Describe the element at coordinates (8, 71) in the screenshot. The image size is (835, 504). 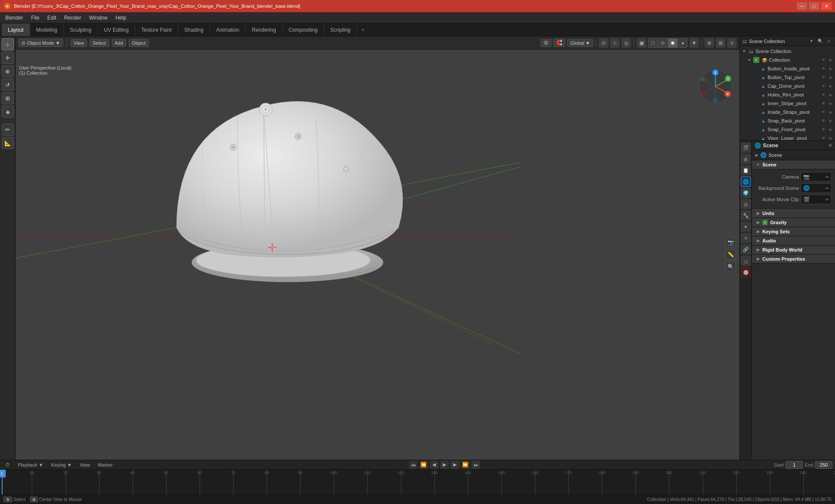
I see `move-tool-button: ⊕` at that location.